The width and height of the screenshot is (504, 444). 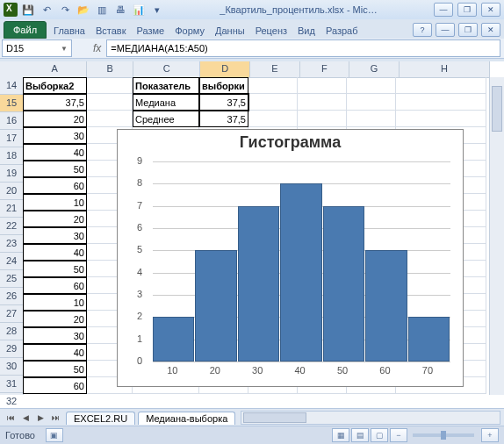 What do you see at coordinates (40, 418) in the screenshot?
I see `sheet-nav-next-icon: ▶` at bounding box center [40, 418].